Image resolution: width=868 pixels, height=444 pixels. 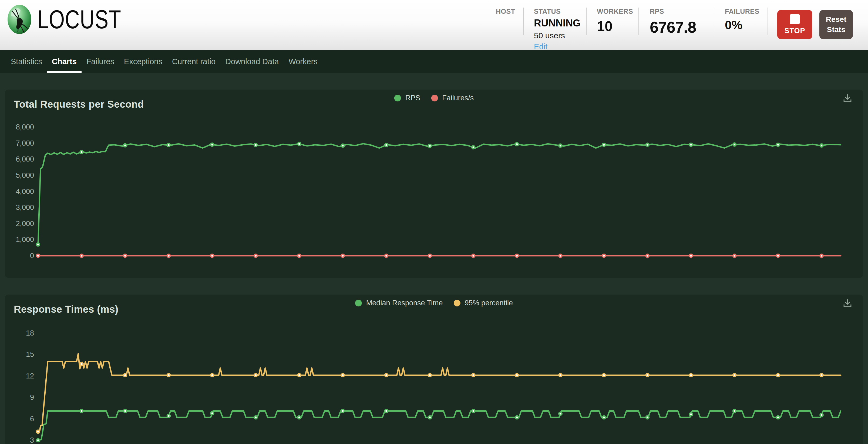 What do you see at coordinates (557, 11) in the screenshot?
I see `status-label: STATUS` at bounding box center [557, 11].